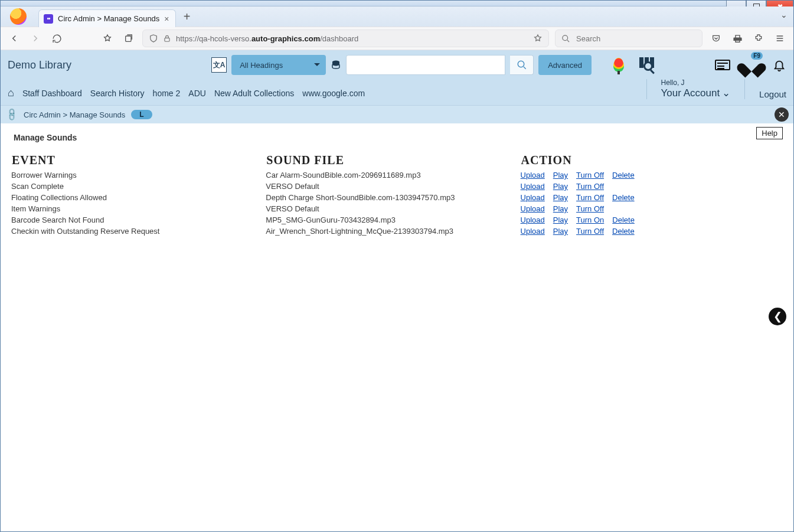 This screenshot has height=532, width=794. I want to click on balloon-icon, so click(619, 65).